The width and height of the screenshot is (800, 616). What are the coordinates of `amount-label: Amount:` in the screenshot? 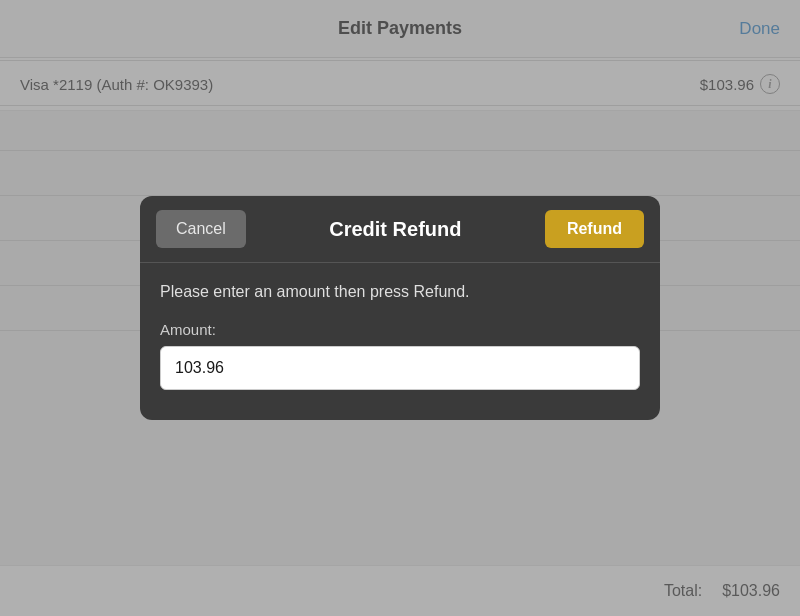 It's located at (400, 330).